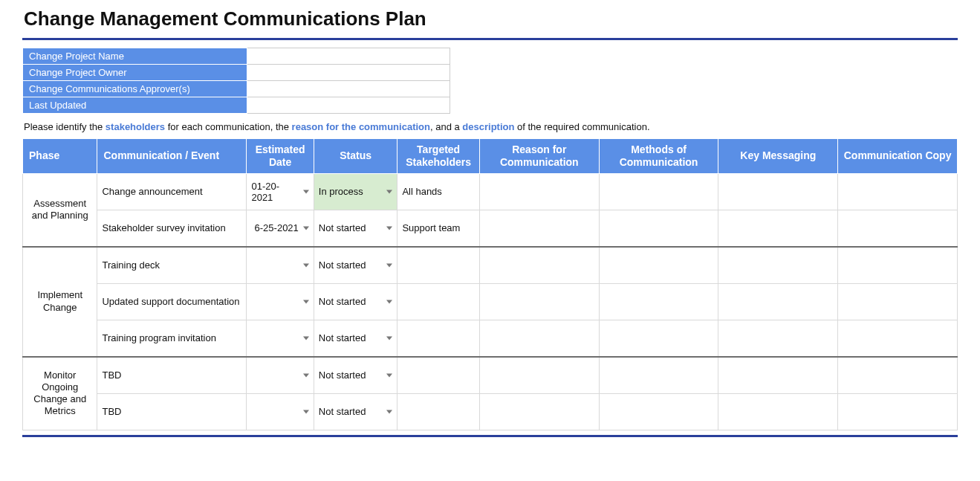  I want to click on meta-label-approvers: Change Communications Approver(s), so click(135, 89).